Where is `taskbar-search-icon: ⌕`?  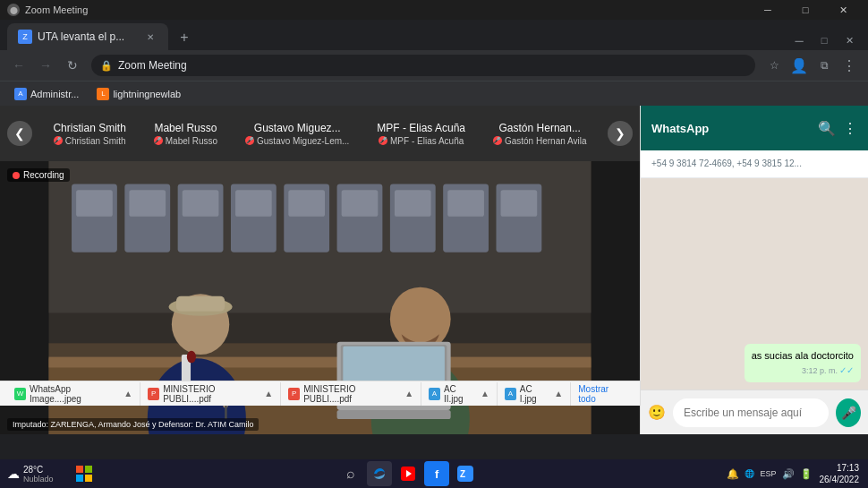
taskbar-search-icon: ⌕ is located at coordinates (351, 474).